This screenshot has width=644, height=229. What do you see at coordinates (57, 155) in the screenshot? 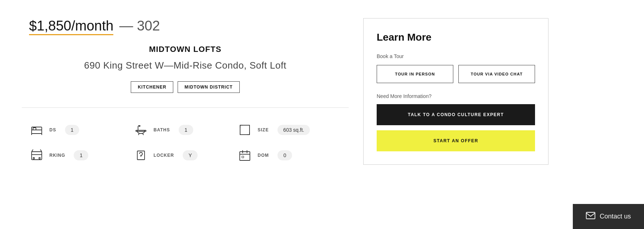
I see `parking-label: RKING` at bounding box center [57, 155].